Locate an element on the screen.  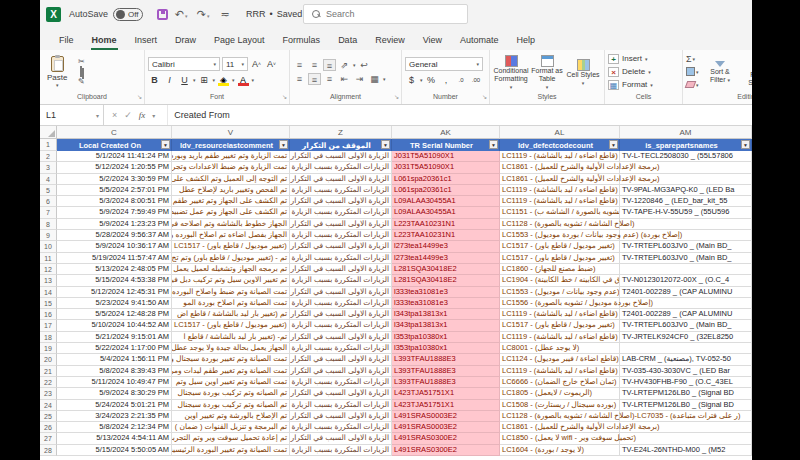
cell-AM27 is located at coordinates (686, 438).